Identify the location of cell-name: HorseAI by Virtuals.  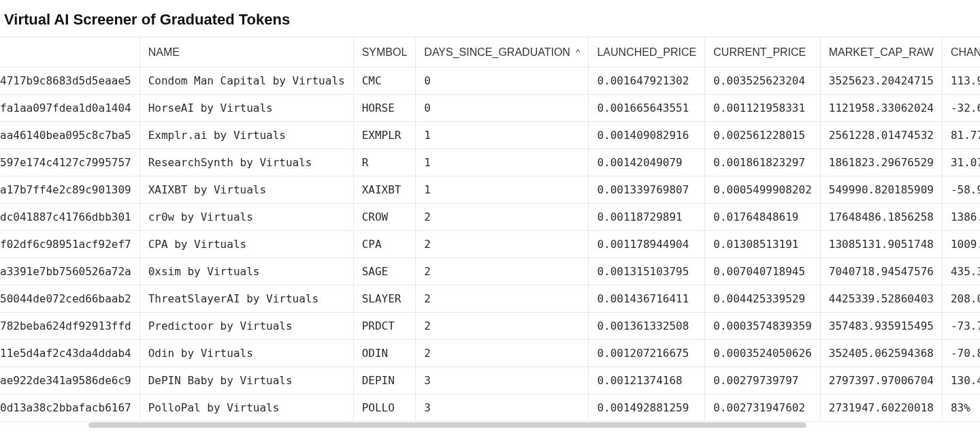
(247, 108).